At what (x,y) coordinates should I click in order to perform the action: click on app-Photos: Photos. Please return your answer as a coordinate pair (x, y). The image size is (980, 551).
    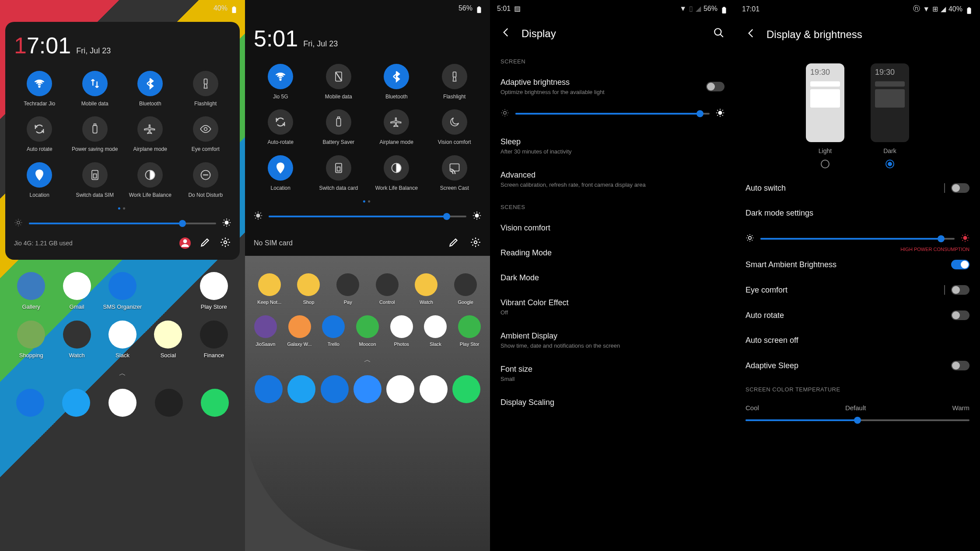
    Looking at the image, I should click on (402, 331).